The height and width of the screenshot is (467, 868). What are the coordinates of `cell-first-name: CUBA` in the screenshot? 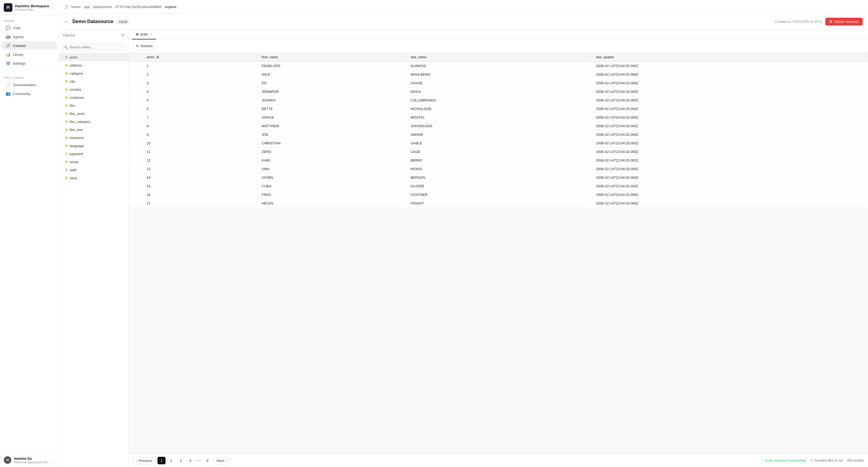 It's located at (332, 186).